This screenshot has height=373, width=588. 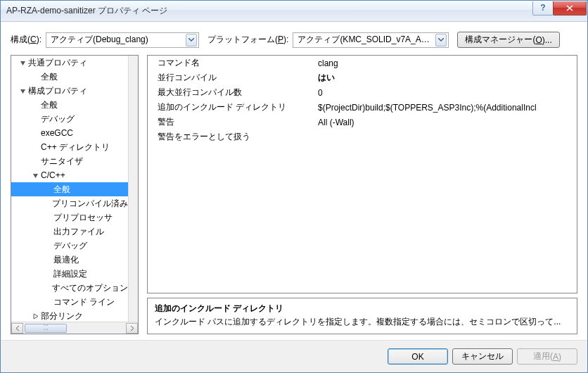 What do you see at coordinates (35, 316) in the screenshot?
I see `expand-icon` at bounding box center [35, 316].